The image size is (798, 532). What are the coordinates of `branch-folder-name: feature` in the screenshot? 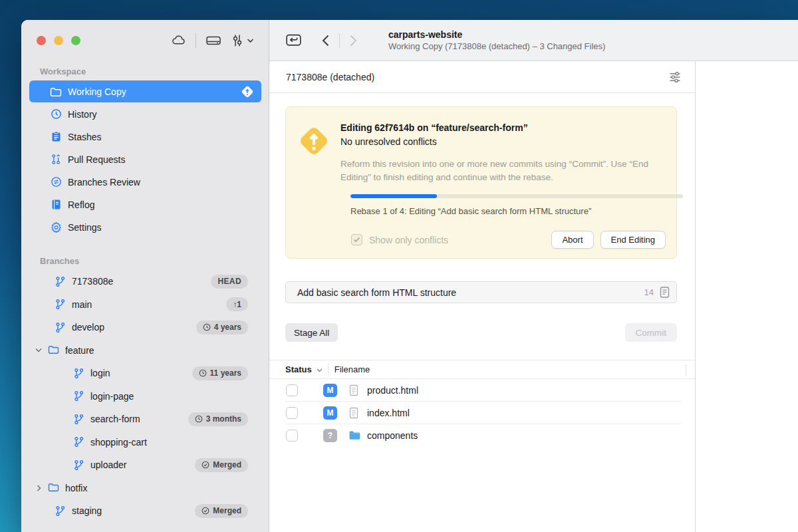 It's located at (80, 350).